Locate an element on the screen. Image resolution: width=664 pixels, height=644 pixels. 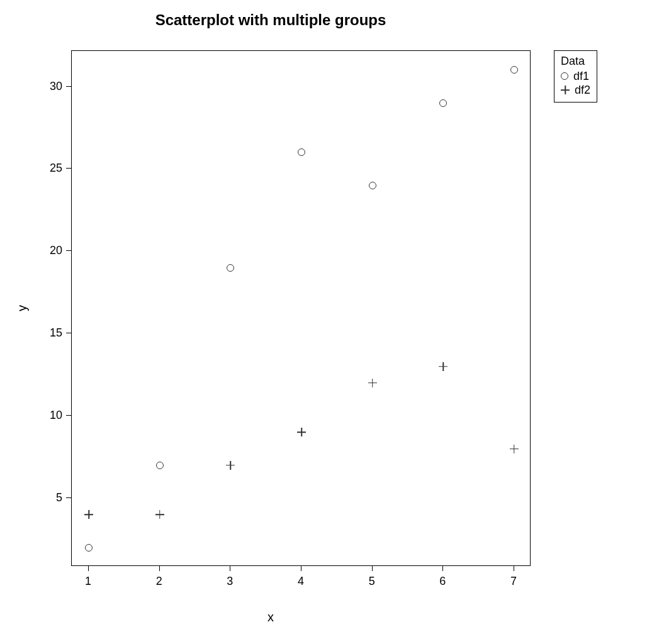
y-axis-label: y is located at coordinates (23, 308).